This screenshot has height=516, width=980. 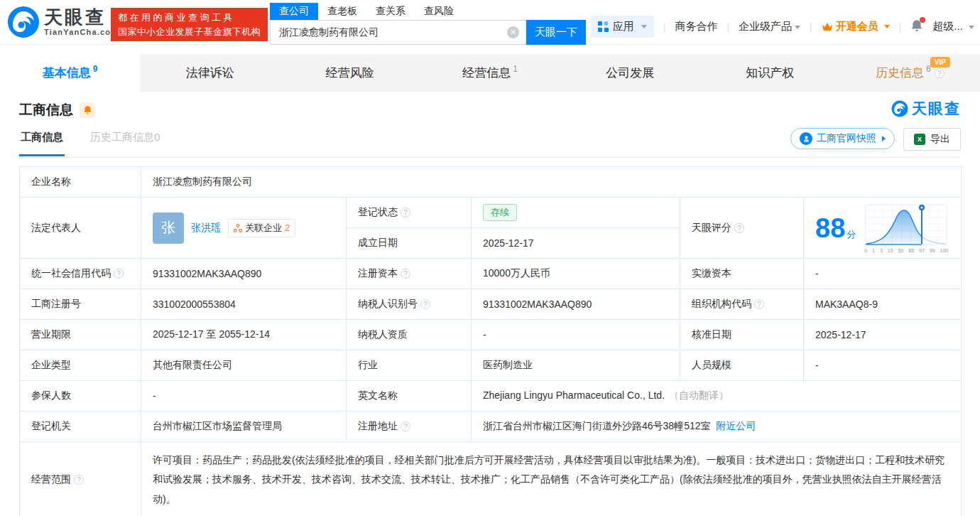 What do you see at coordinates (936, 109) in the screenshot?
I see `watermark-label: 天眼查` at bounding box center [936, 109].